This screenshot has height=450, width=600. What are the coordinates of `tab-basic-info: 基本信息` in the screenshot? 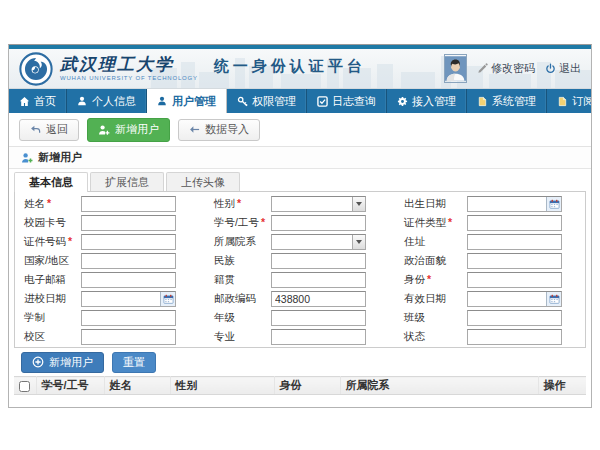 It's located at (51, 182).